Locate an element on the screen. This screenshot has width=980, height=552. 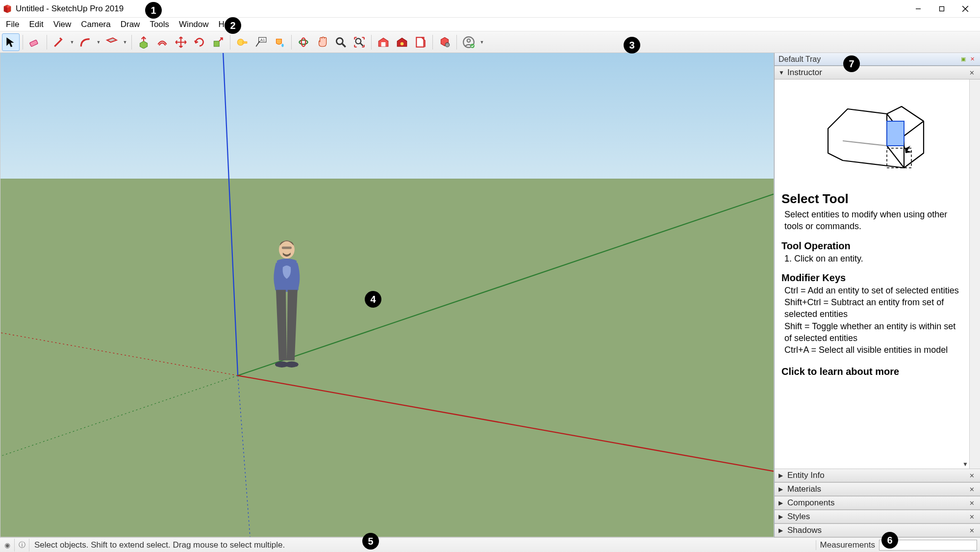
select-tool is located at coordinates (11, 42).